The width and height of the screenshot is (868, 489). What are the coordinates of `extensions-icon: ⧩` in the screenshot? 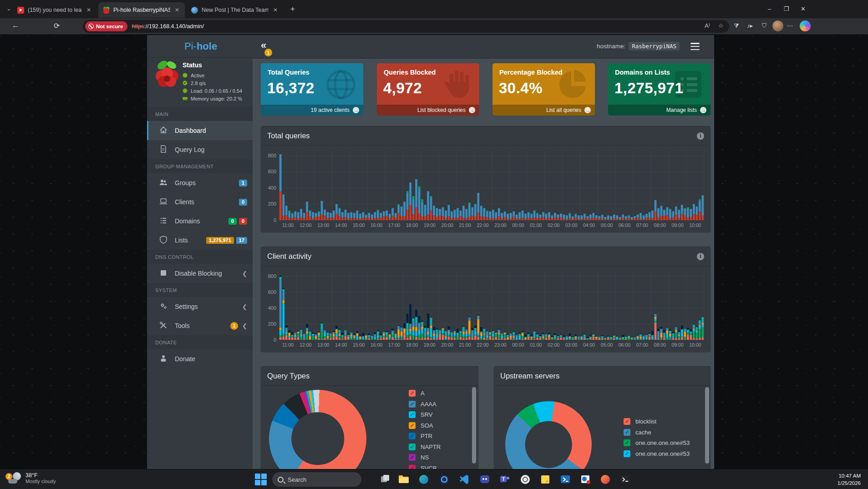 It's located at (736, 26).